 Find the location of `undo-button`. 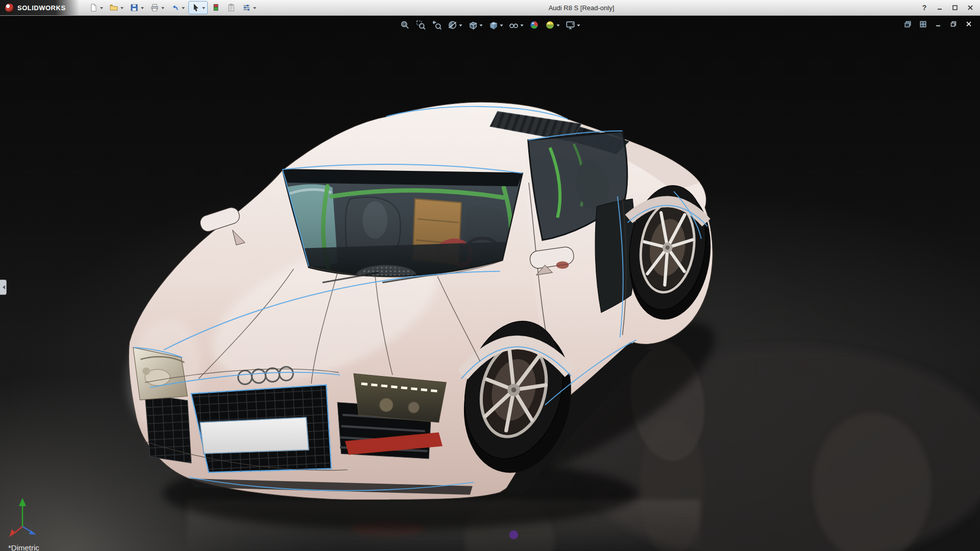

undo-button is located at coordinates (178, 8).